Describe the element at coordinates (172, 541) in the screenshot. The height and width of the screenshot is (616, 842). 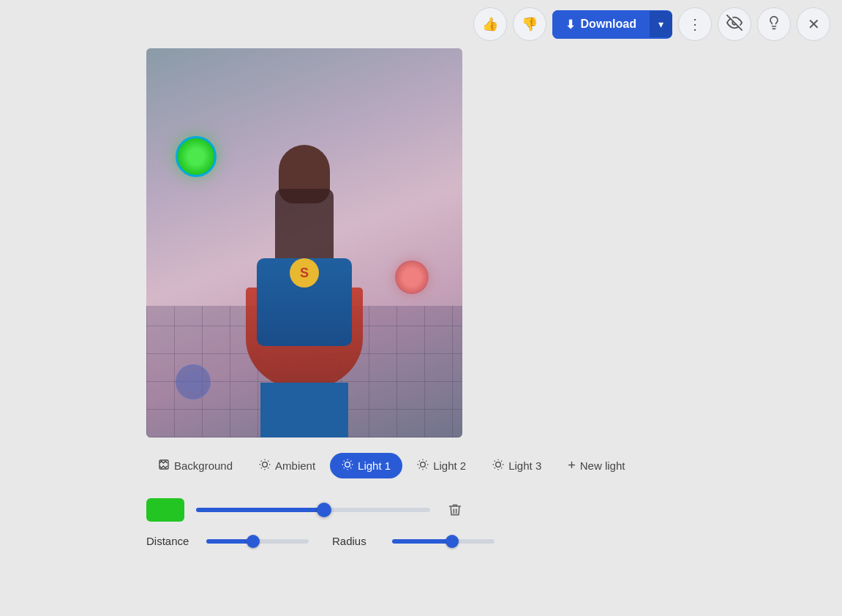
I see `distance-label: Distance` at that location.